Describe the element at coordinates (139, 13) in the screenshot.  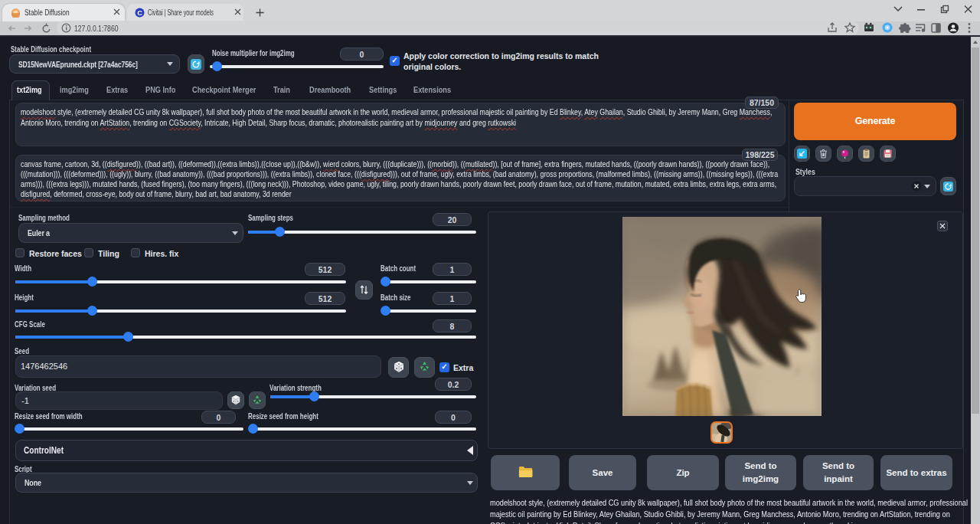
I see `svg-text: C` at that location.